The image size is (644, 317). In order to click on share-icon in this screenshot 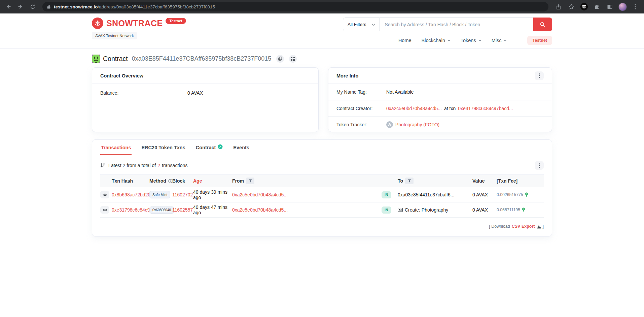, I will do `click(559, 7)`.